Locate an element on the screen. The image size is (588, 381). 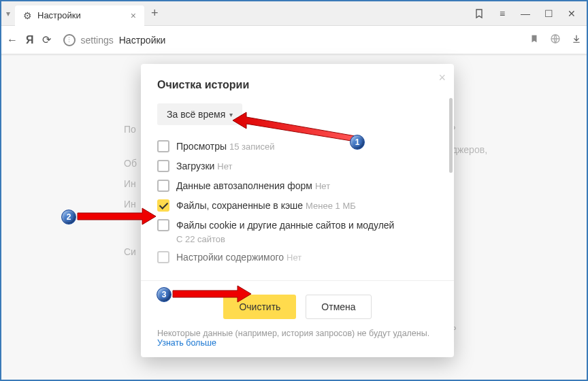
cancel-button: Отмена is located at coordinates (338, 307).